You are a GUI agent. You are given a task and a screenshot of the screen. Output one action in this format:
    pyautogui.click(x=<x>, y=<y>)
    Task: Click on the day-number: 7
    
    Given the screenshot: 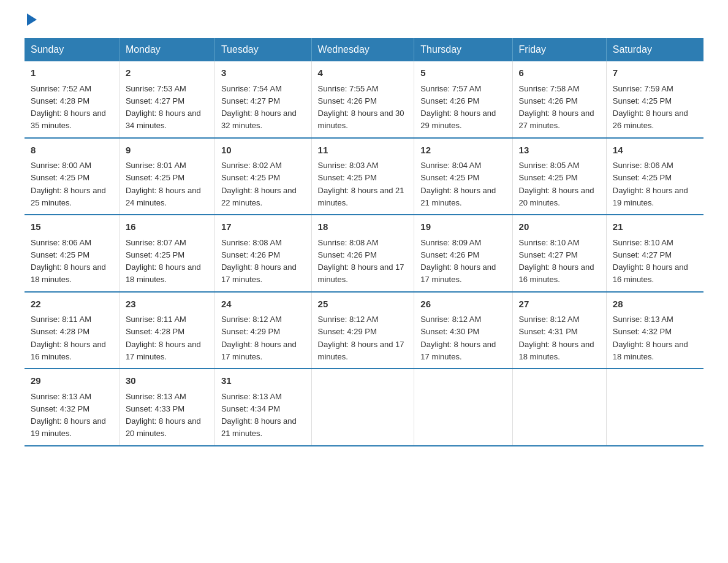 What is the action you would take?
    pyautogui.click(x=655, y=74)
    